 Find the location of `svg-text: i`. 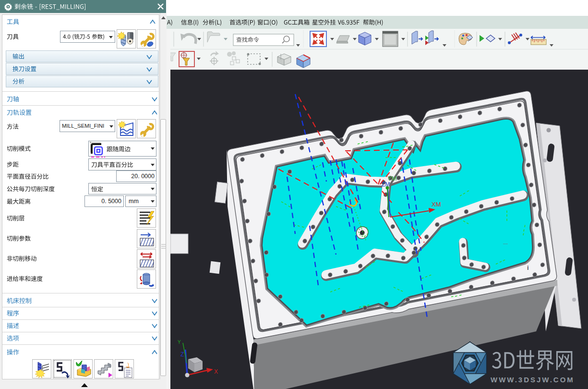

svg-text: i is located at coordinates (528, 268).